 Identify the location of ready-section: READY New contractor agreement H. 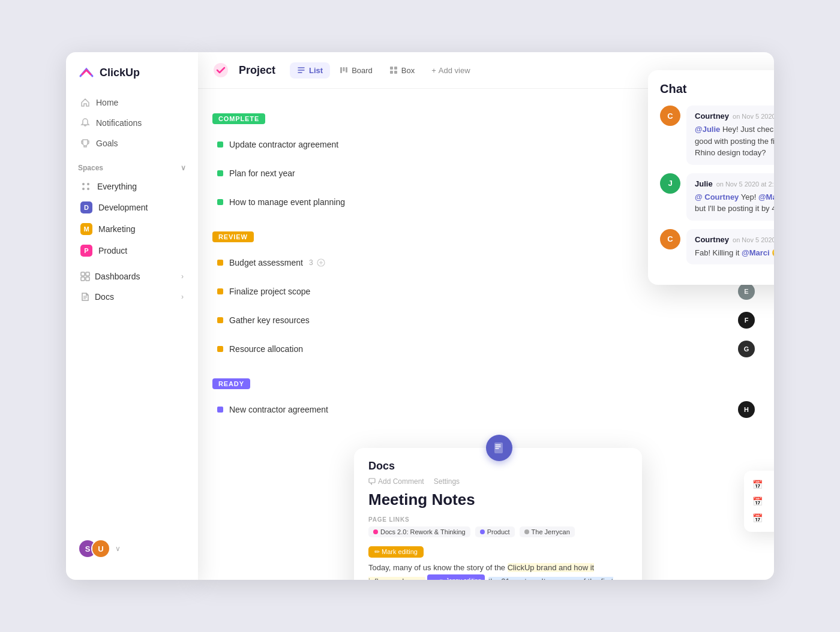
(486, 401).